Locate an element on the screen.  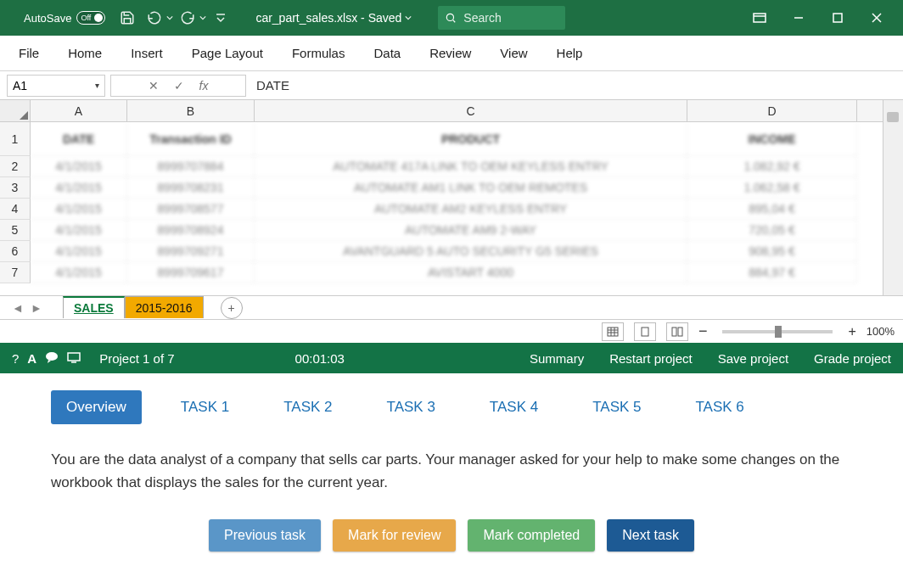
chevron-down-icon: ▾ is located at coordinates (97, 85).